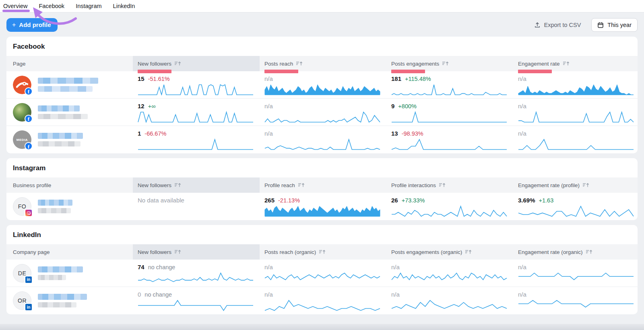  Describe the element at coordinates (279, 64) in the screenshot. I see `column-header-label: Posts reach` at that location.